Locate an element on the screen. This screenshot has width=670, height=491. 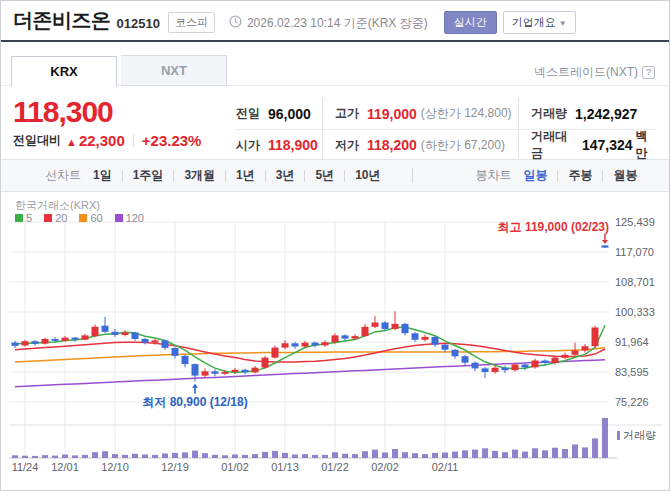
svg-text: 91,964 is located at coordinates (632, 342).